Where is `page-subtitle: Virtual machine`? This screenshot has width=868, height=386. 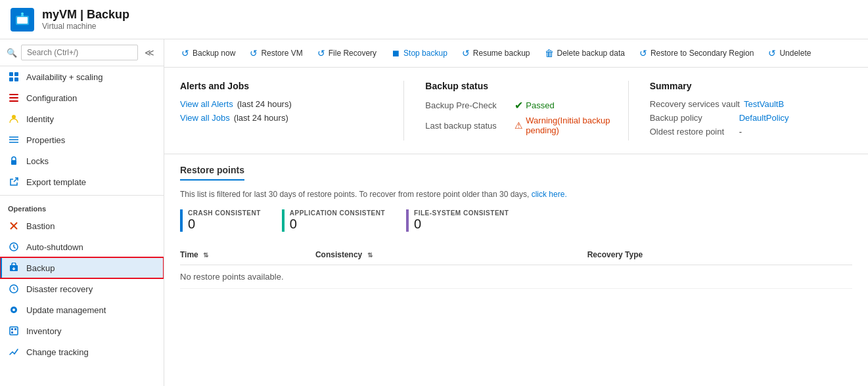
page-subtitle: Virtual machine is located at coordinates (85, 26).